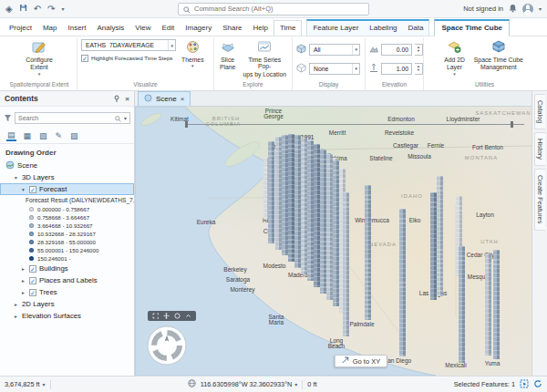  What do you see at coordinates (75, 135) in the screenshot?
I see `list-by-snapping-icon: ▨` at bounding box center [75, 135].